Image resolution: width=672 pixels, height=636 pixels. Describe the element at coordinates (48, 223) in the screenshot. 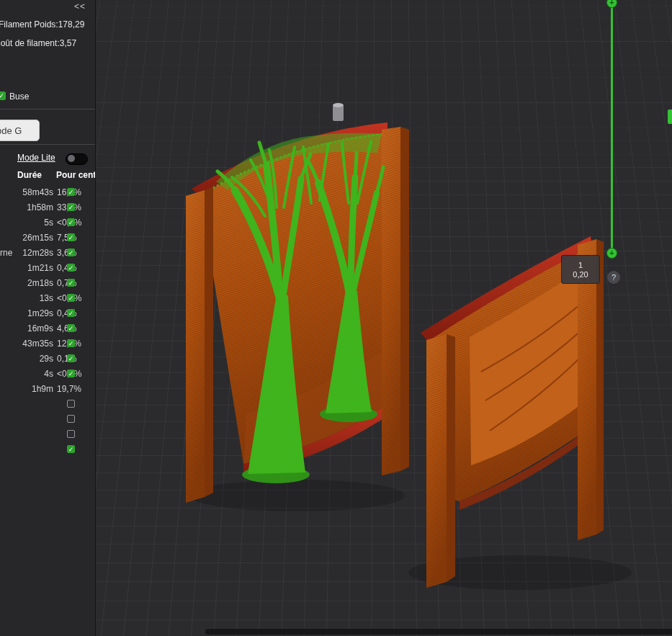

I see `table-row: 5s <0,1%` at that location.